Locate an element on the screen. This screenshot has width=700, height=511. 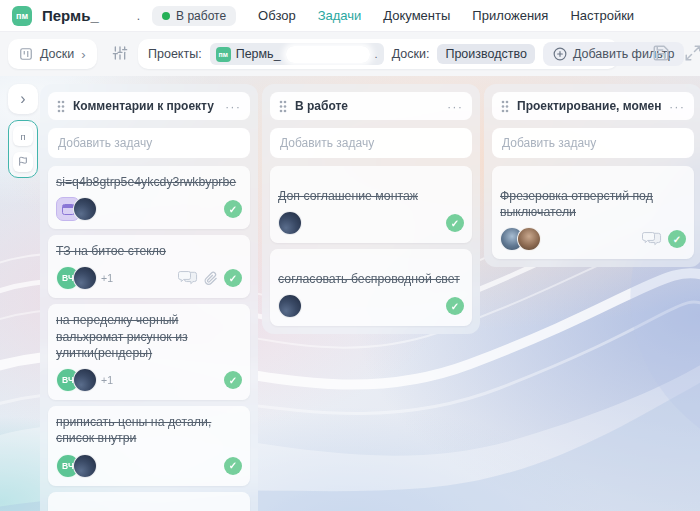
sidebar-shortcut-flag is located at coordinates (23, 162).